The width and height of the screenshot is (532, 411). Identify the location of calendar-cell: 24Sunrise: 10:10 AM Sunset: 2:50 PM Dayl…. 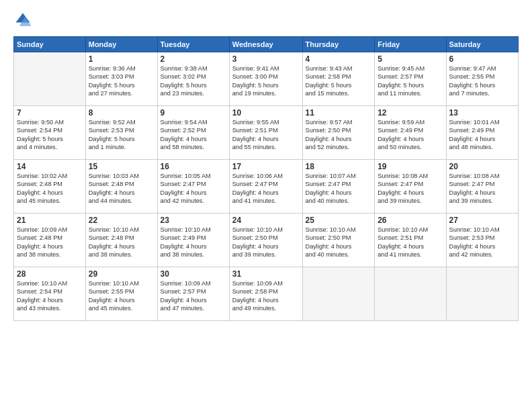
(266, 240).